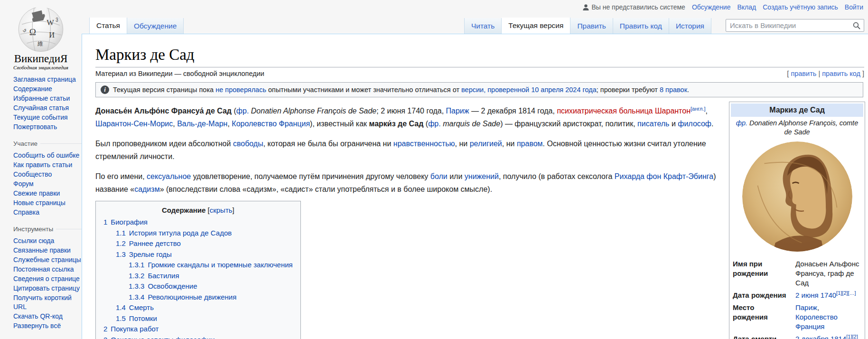 The width and height of the screenshot is (868, 339). Describe the element at coordinates (795, 26) in the screenshot. I see `search-box` at that location.